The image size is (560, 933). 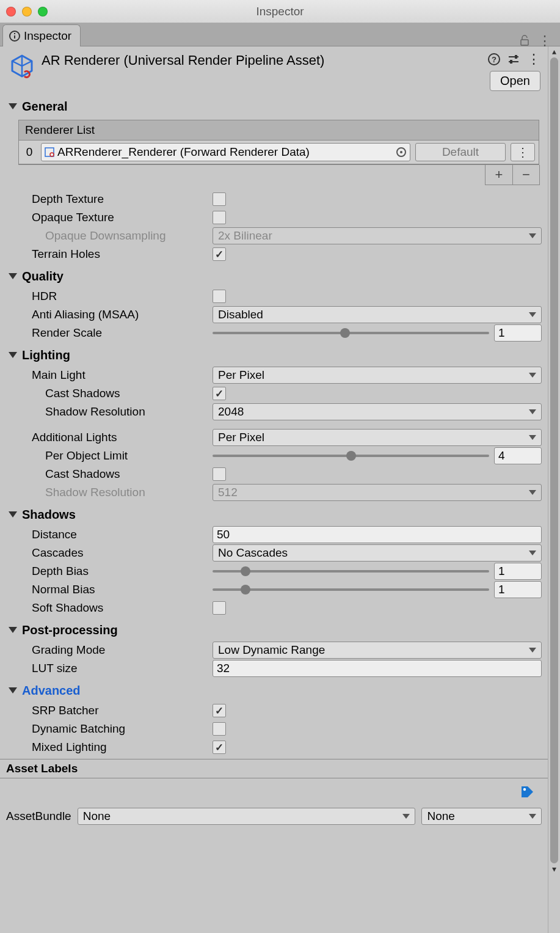 What do you see at coordinates (106, 236) in the screenshot?
I see `opaque-downsampling-label: Opaque Downsampling` at bounding box center [106, 236].